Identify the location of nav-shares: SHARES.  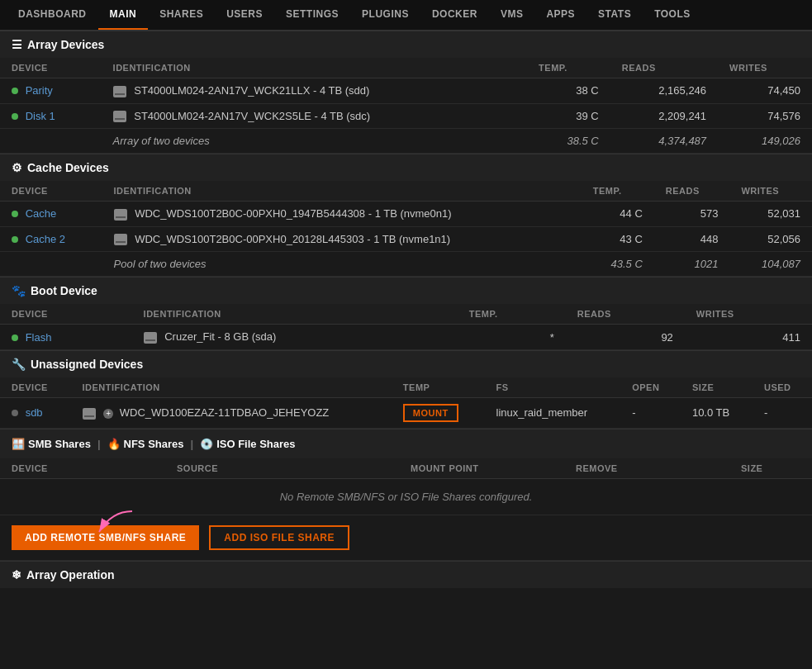
(182, 15).